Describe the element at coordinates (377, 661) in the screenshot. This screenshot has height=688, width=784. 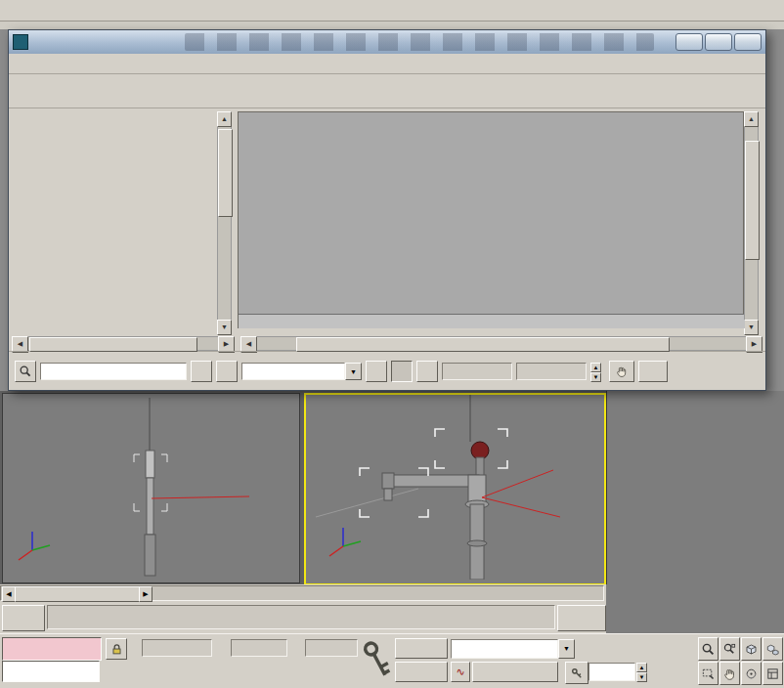
I see `set-key-icon` at that location.